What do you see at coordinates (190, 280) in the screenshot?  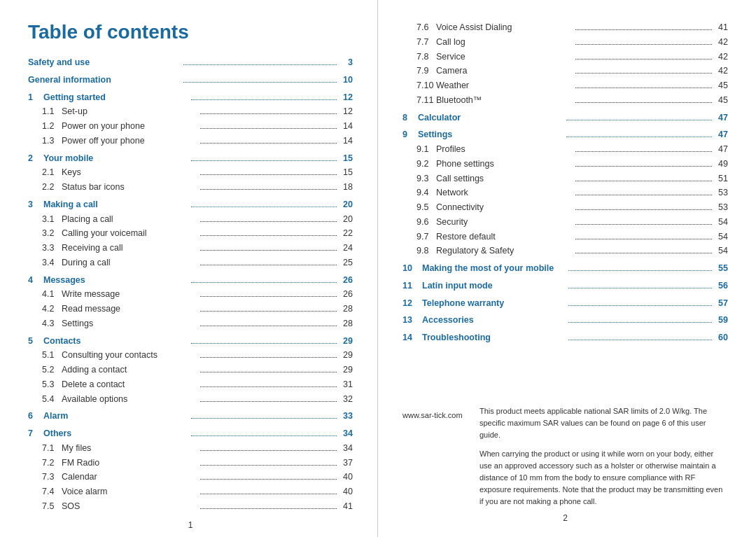 I see `toc-section-4: 4 Messages 26` at bounding box center [190, 280].